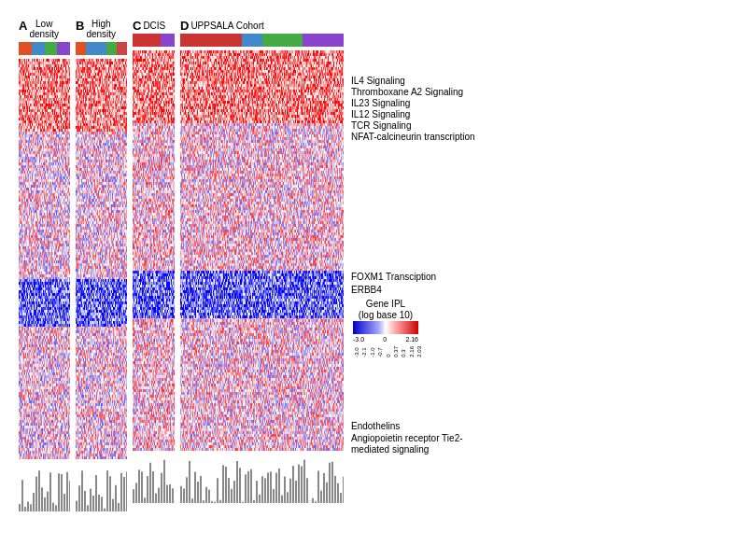  What do you see at coordinates (375, 427) in the screenshot?
I see `annotation-text: Endothelins` at bounding box center [375, 427].